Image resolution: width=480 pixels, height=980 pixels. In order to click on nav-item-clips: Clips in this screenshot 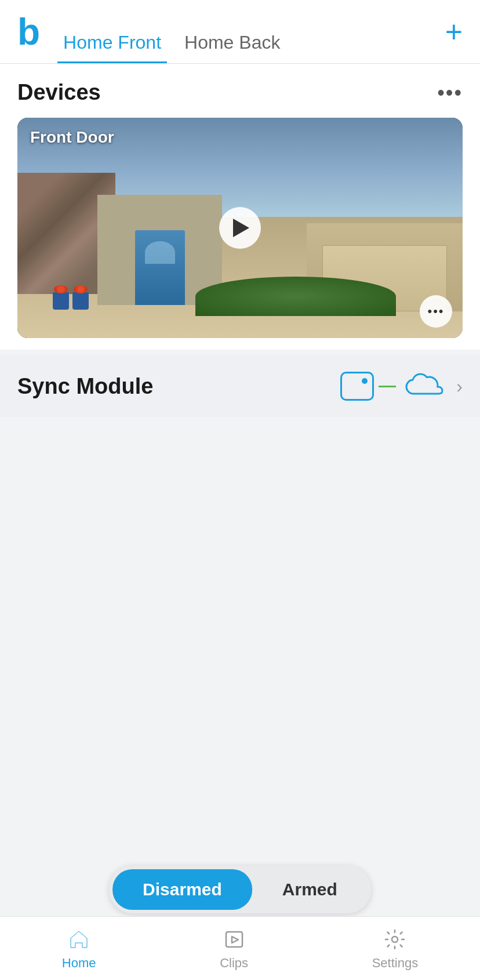, I will do `click(234, 949)`.